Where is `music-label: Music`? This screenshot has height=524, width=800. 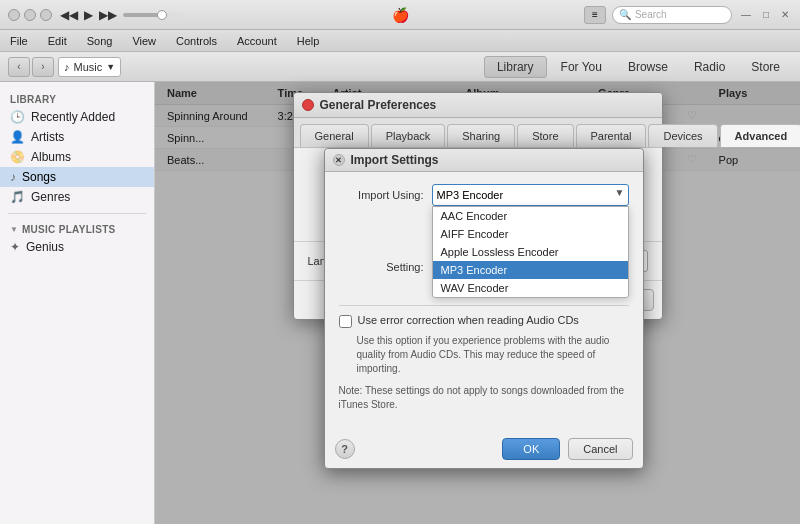
music-label: Music is located at coordinates (88, 67).